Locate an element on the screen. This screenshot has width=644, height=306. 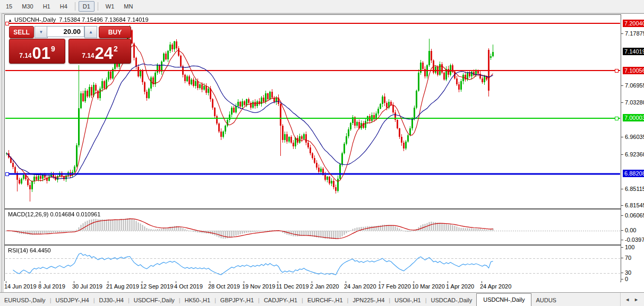
chart-tab-usoil-h1: USOil-,H1 is located at coordinates (408, 300).